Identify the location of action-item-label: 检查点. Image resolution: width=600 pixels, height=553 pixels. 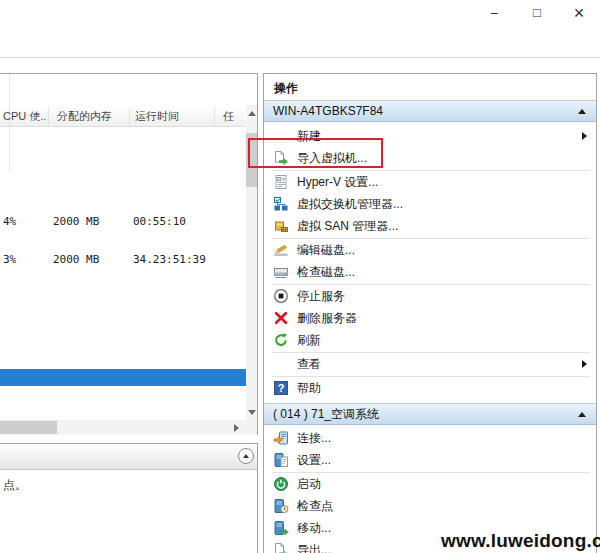
(315, 506).